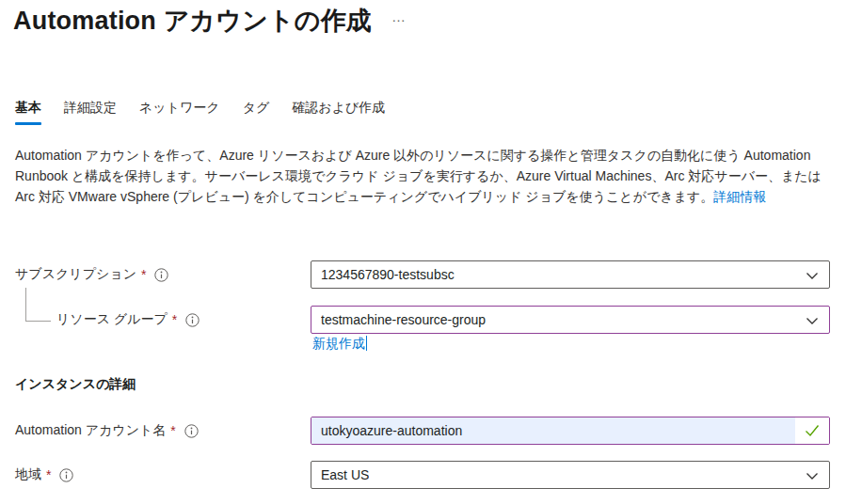  What do you see at coordinates (423, 475) in the screenshot?
I see `region-row: 地域* East US` at bounding box center [423, 475].